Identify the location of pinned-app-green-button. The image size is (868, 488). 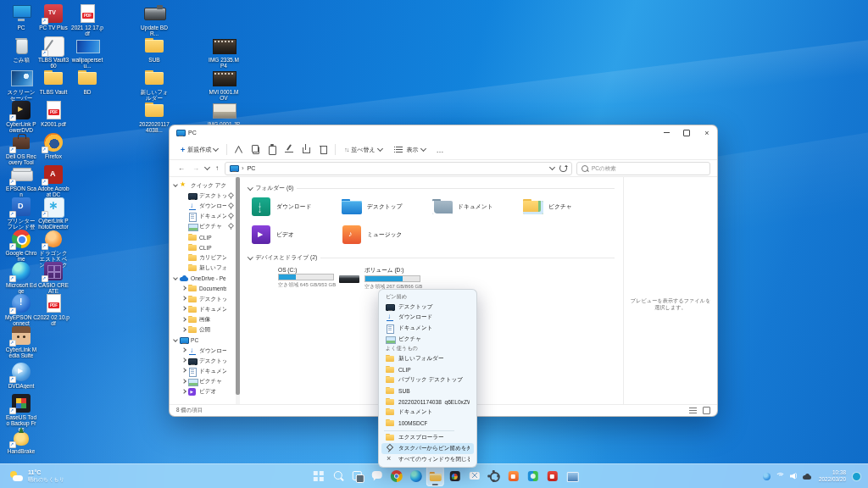
(532, 476).